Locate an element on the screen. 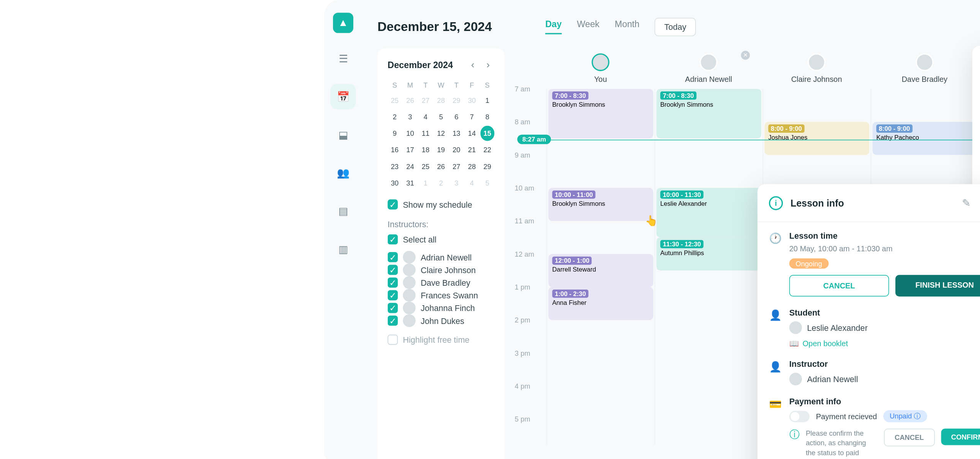  tab-day: Day is located at coordinates (554, 27).